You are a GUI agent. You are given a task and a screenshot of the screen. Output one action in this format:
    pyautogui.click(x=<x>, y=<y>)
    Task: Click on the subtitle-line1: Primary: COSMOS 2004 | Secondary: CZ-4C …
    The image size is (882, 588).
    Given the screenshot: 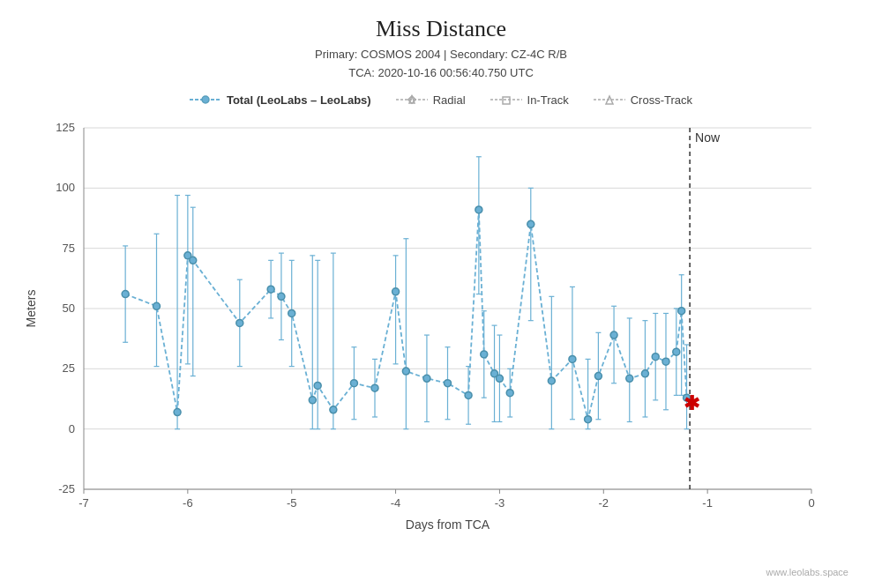 What is the action you would take?
    pyautogui.click(x=441, y=55)
    